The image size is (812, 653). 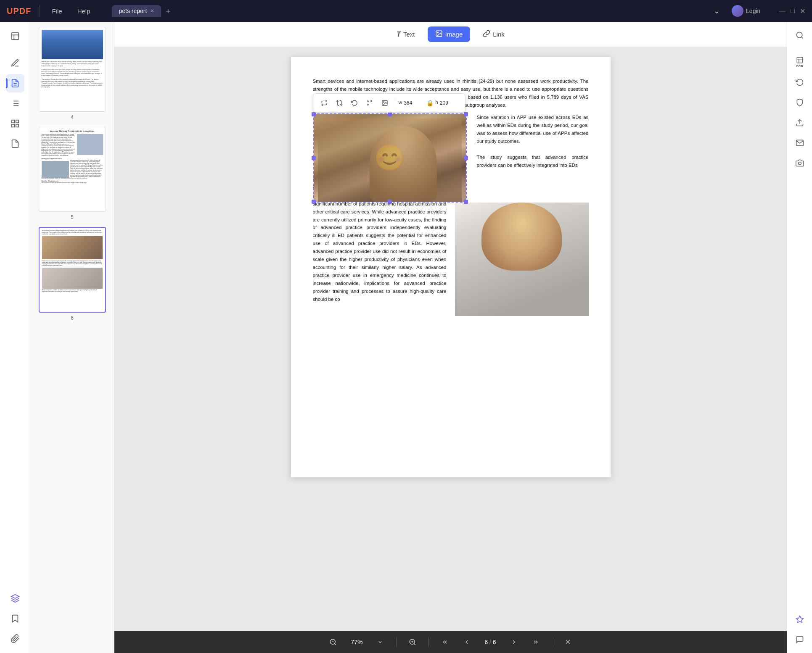 What do you see at coordinates (391, 158) in the screenshot?
I see `selected-image-container: w 🔒 h` at bounding box center [391, 158].